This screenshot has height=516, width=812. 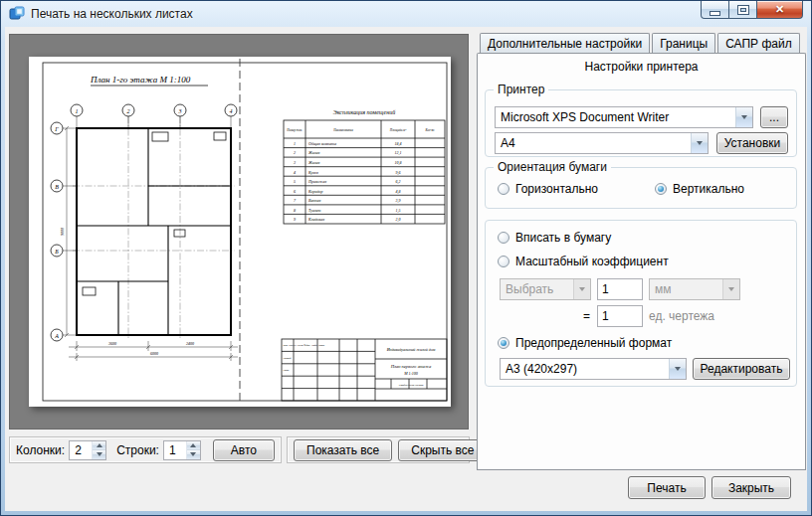 What do you see at coordinates (585, 369) in the screenshot?
I see `format-select-value: A3 (420x297)` at bounding box center [585, 369].